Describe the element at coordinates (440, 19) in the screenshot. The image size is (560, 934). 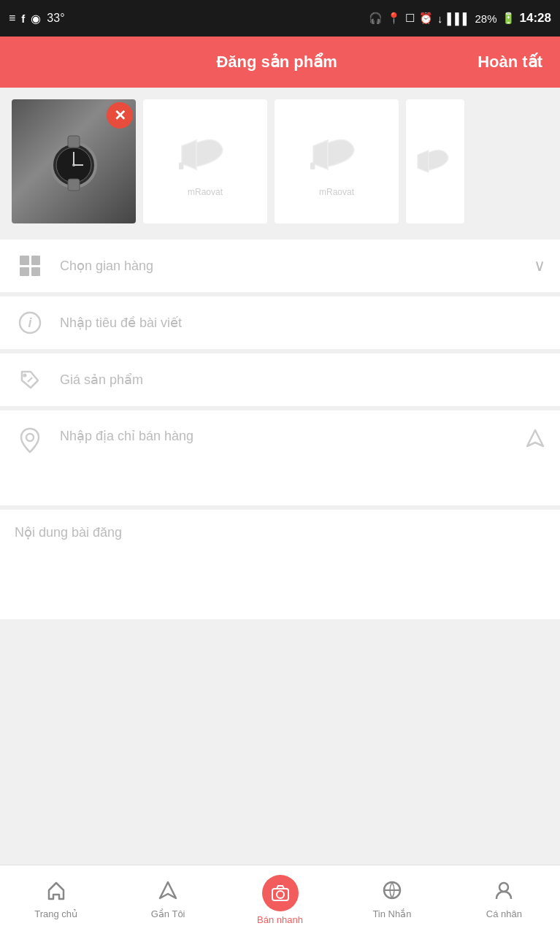
I see `download-icon: ↓` at that location.